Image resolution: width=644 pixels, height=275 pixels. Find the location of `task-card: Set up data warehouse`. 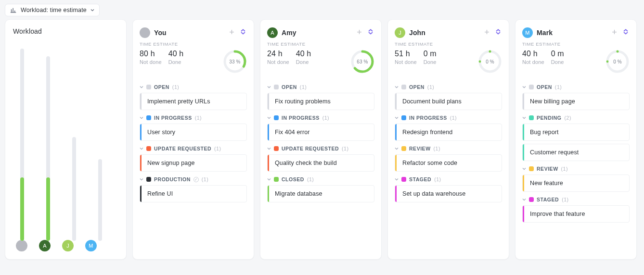

task-card: Set up data warehouse is located at coordinates (449, 194).